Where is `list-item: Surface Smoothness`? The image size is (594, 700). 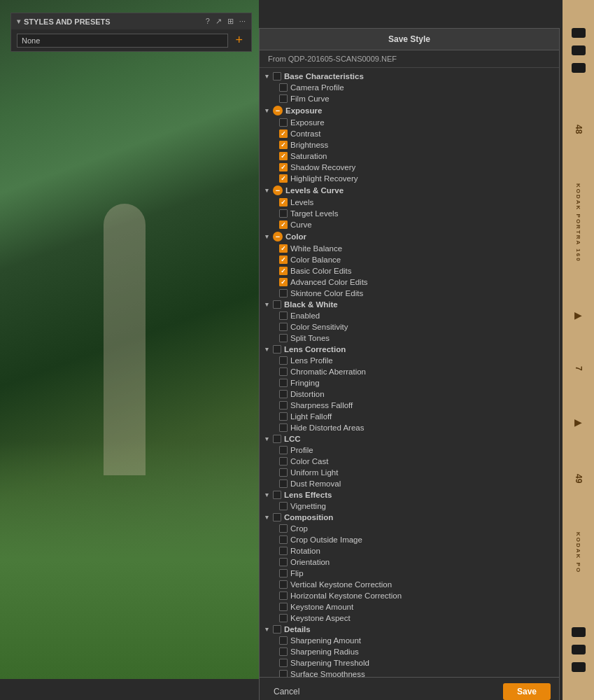
list-item: Surface Smoothness is located at coordinates (409, 673).